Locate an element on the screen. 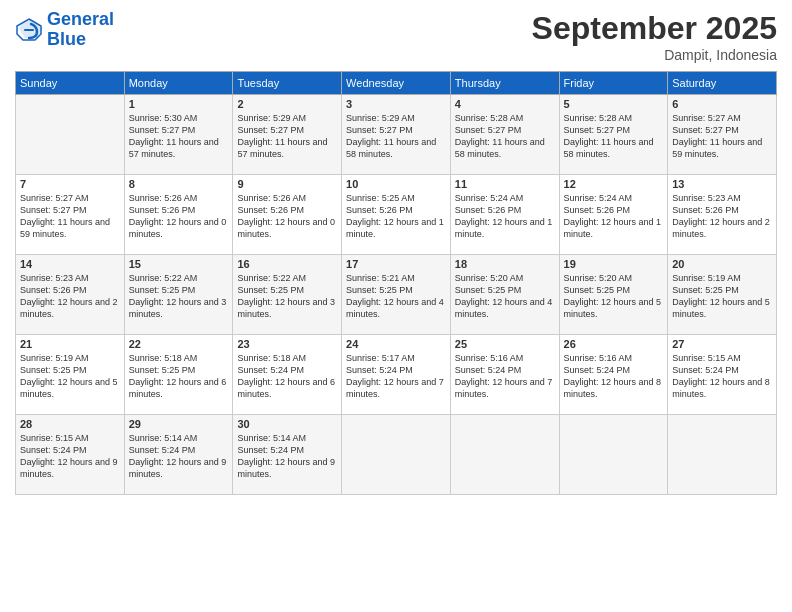  day-number: 4 is located at coordinates (505, 104).